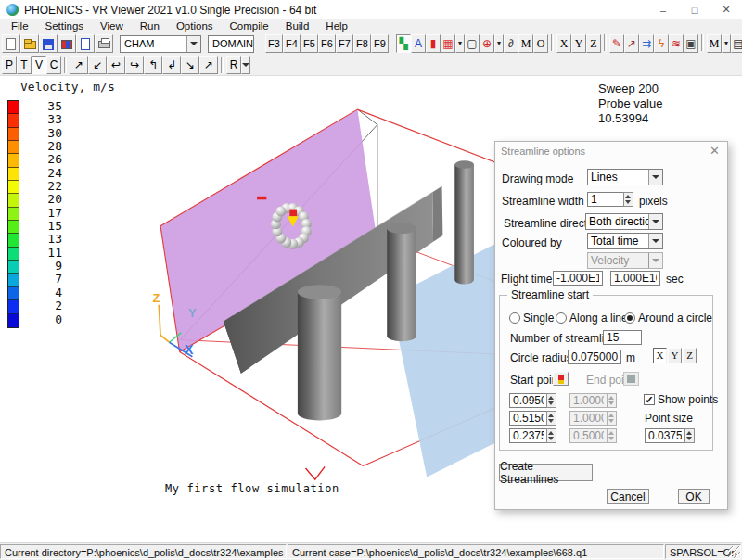  I want to click on grid-dropdown-button: ▾, so click(460, 44).